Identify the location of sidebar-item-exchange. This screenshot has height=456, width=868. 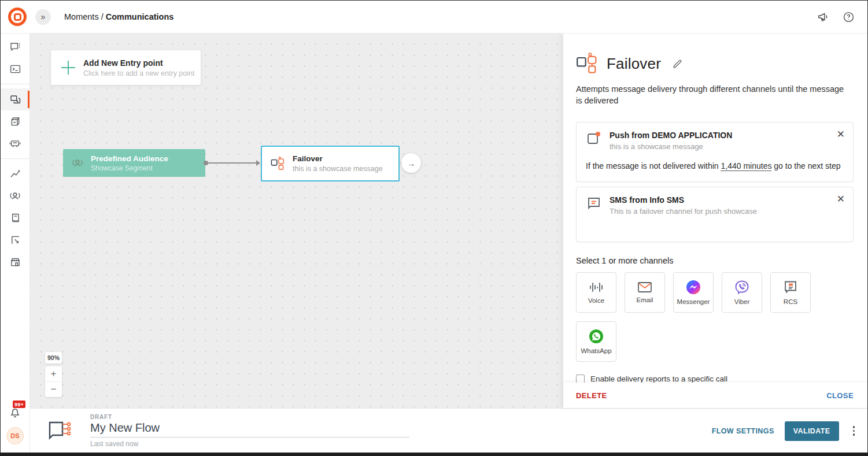
(15, 121).